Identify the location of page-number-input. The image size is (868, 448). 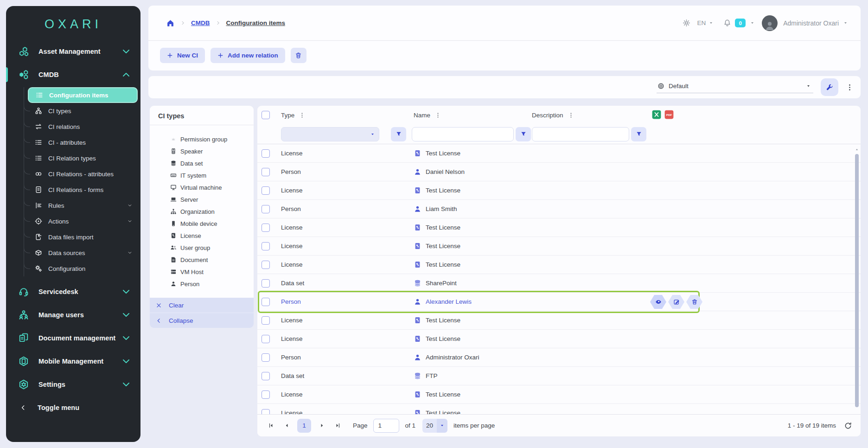
(386, 426).